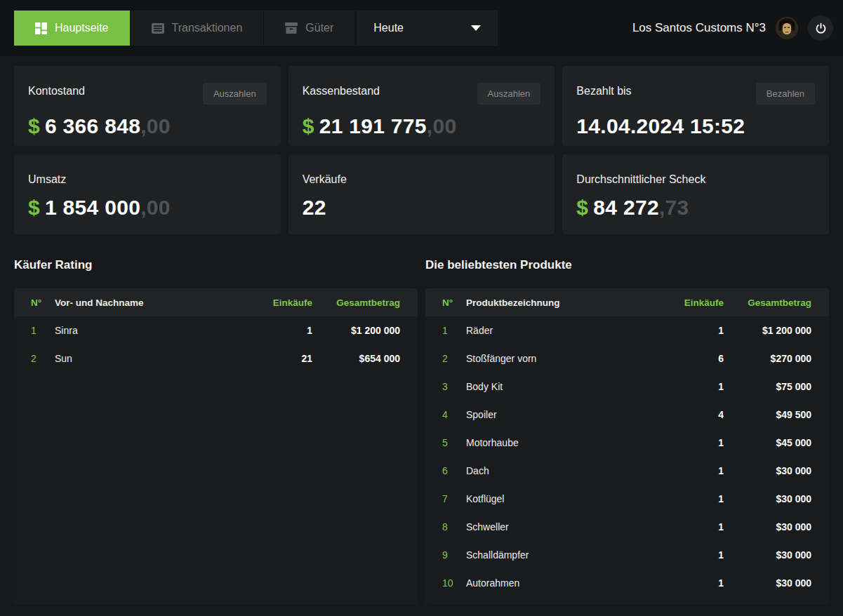 The image size is (843, 616). Describe the element at coordinates (216, 330) in the screenshot. I see `table-row: 1Sinra1$1 200 000` at that location.